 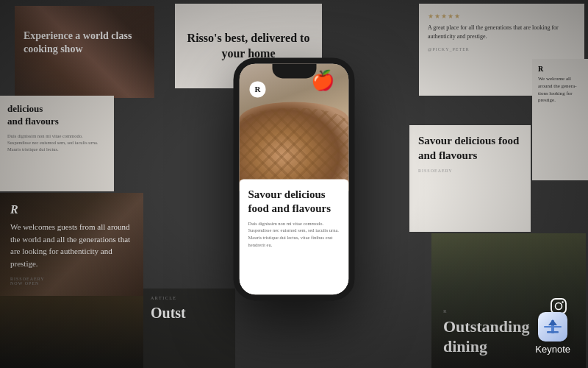 I want to click on phone-screen: 🍎 R Savour delicious food and flavours D…, so click(x=294, y=179).